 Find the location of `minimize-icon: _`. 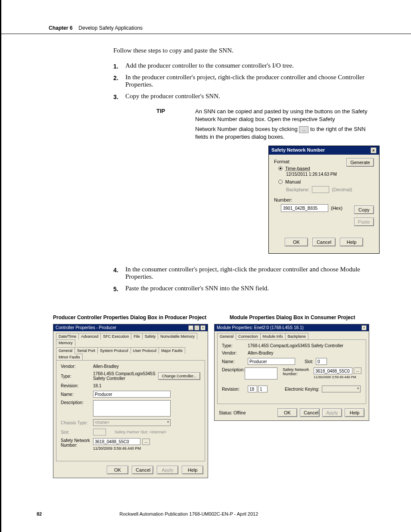

minimize-icon: _ is located at coordinates (191, 328).